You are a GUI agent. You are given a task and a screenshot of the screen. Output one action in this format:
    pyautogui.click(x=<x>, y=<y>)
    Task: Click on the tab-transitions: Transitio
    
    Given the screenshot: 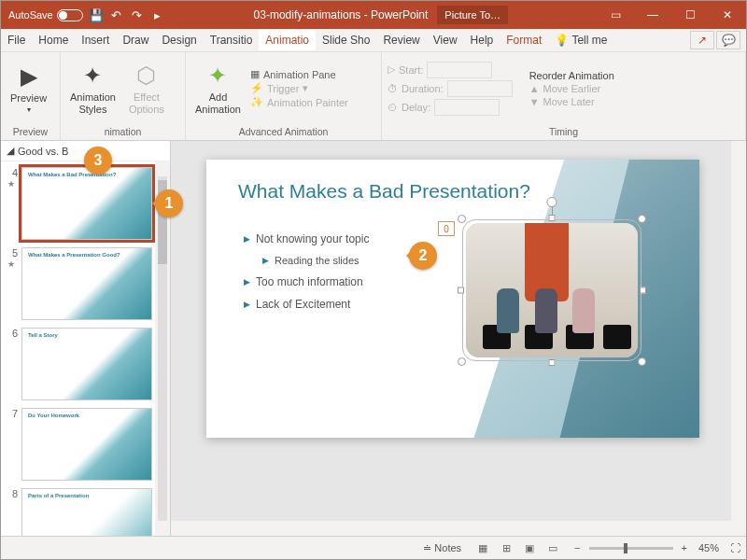 What is the action you would take?
    pyautogui.click(x=232, y=40)
    